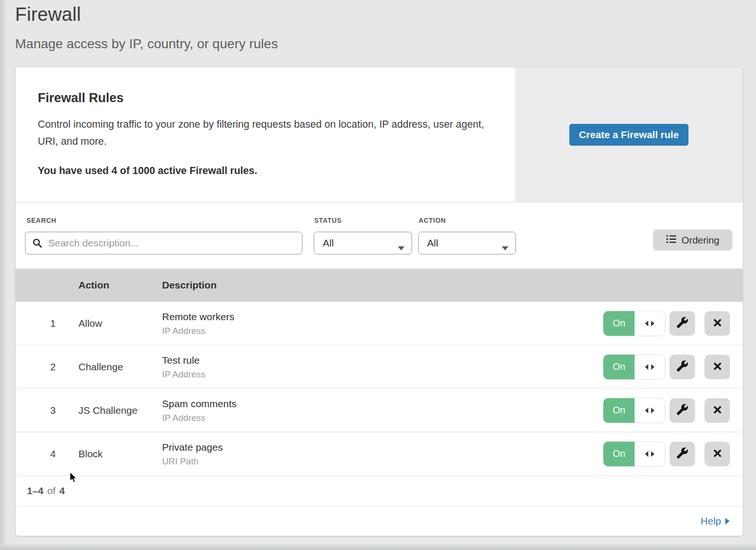 This screenshot has height=550, width=756. What do you see at coordinates (467, 243) in the screenshot?
I see `action-select: All` at bounding box center [467, 243].